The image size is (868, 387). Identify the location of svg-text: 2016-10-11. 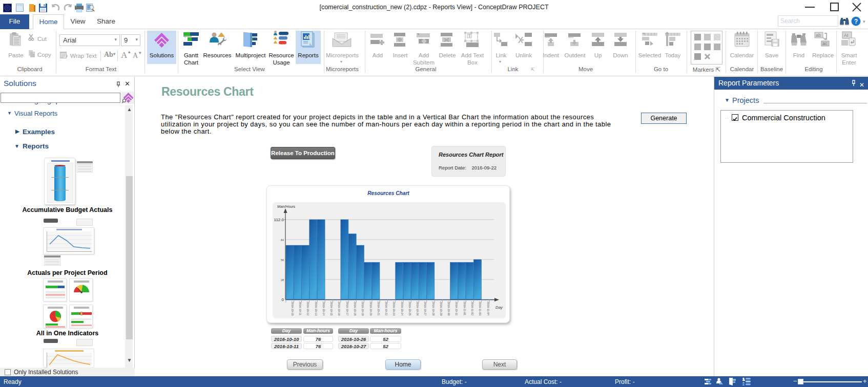
(300, 308).